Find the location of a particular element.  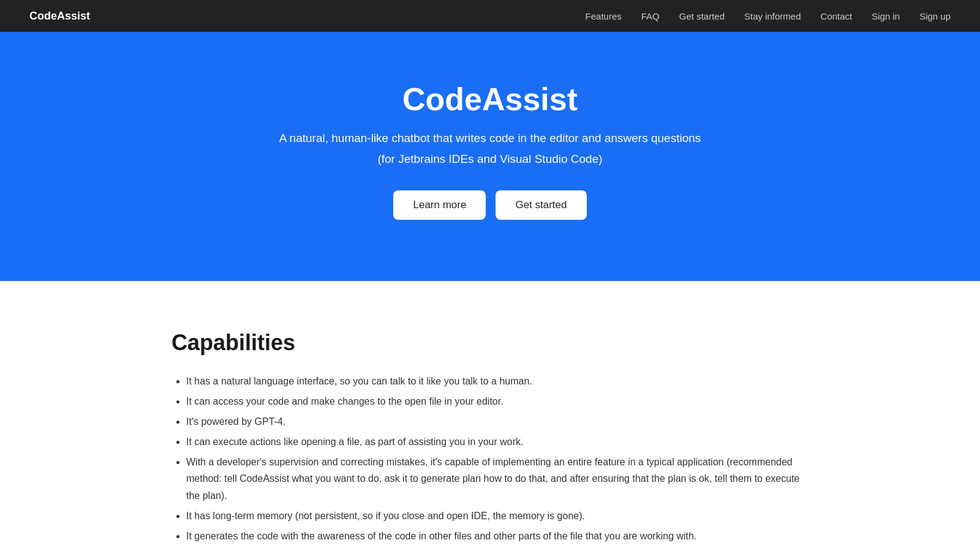

list-item: It has long-term memory (not persistent,… is located at coordinates (497, 515).